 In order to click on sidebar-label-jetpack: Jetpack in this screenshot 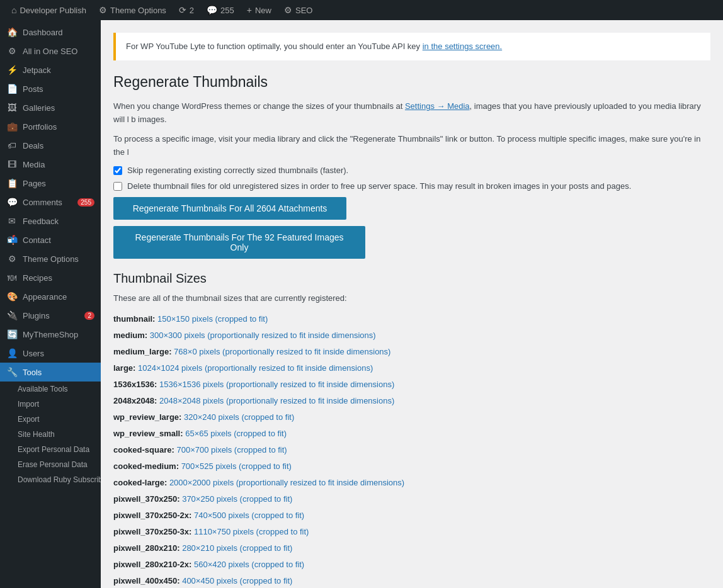, I will do `click(37, 71)`.